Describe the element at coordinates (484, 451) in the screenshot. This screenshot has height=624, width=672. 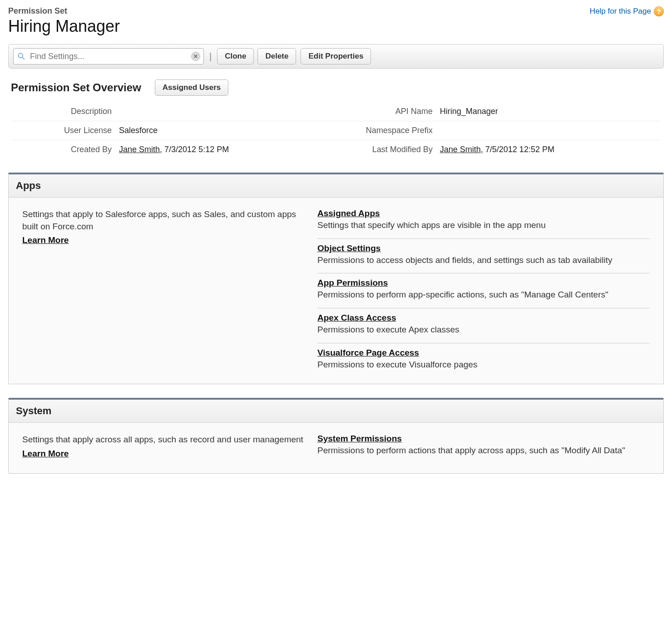
I see `system-permissions-desc: Permissions to perform actions that appl…` at that location.